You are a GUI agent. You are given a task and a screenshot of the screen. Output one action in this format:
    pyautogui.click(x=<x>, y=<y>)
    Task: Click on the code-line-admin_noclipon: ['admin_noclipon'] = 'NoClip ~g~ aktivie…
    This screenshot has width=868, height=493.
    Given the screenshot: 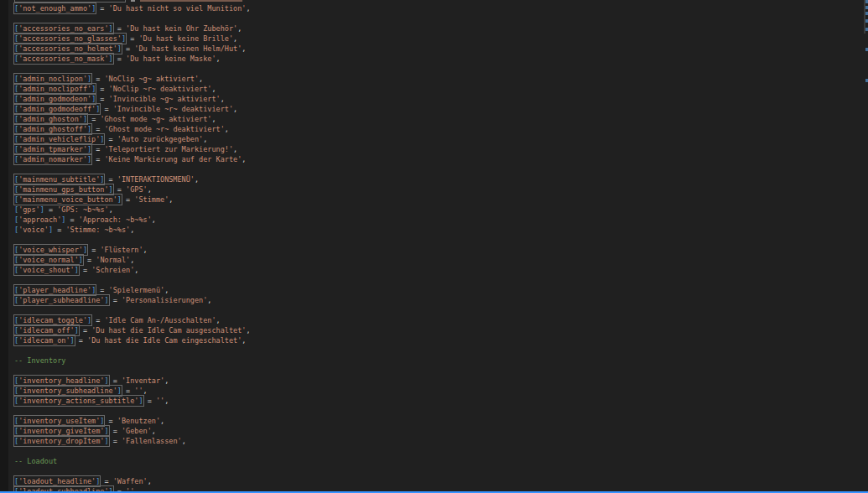 What is the action you would take?
    pyautogui.click(x=431, y=79)
    